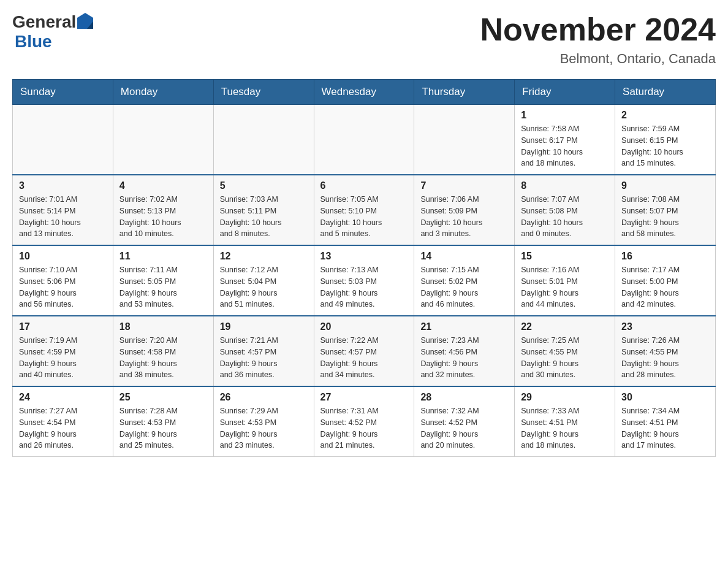 This screenshot has height=563, width=728. Describe the element at coordinates (364, 39) in the screenshot. I see `page-header: General Blue November 2024 Belmont, Onta…` at that location.